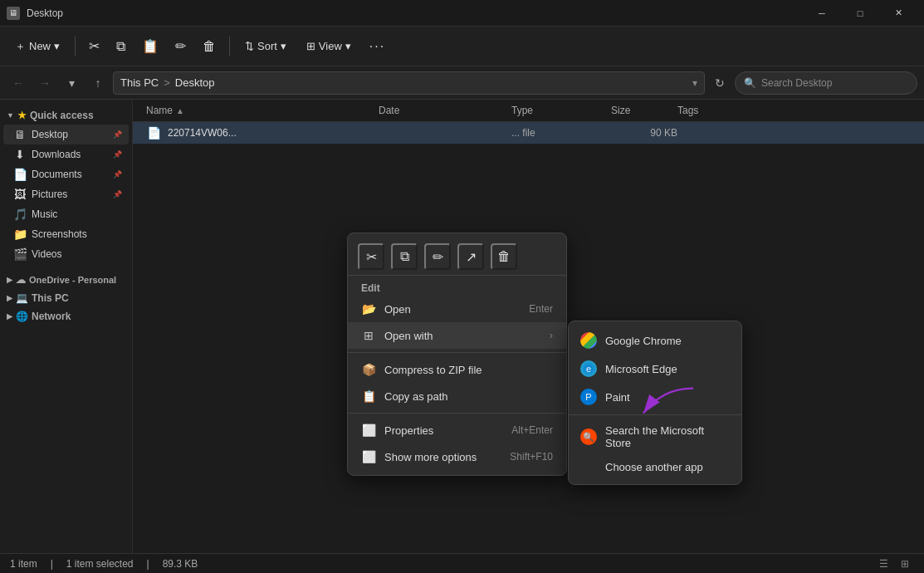 This screenshot has width=924, height=573. I want to click on sidebar-label-documents: Documents, so click(56, 174).